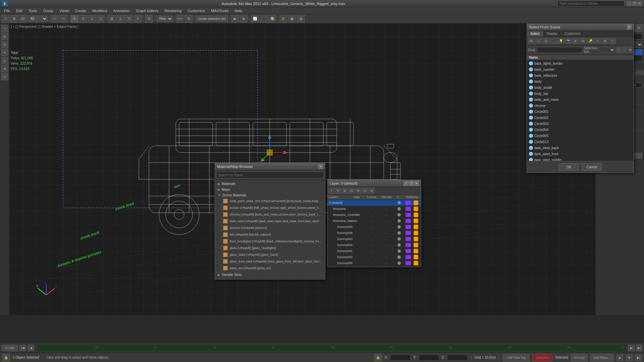  I want to click on lt-btn-6: ⊕, so click(5, 69).